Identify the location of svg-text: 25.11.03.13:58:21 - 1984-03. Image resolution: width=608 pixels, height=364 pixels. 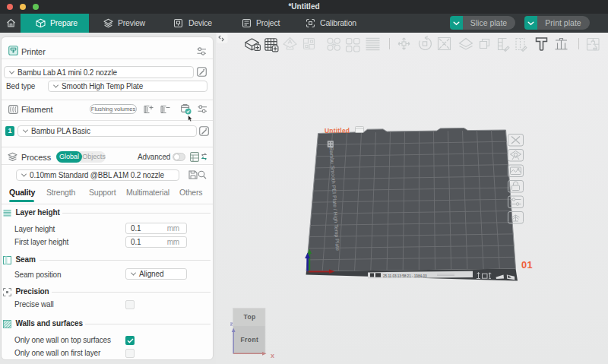
(405, 277).